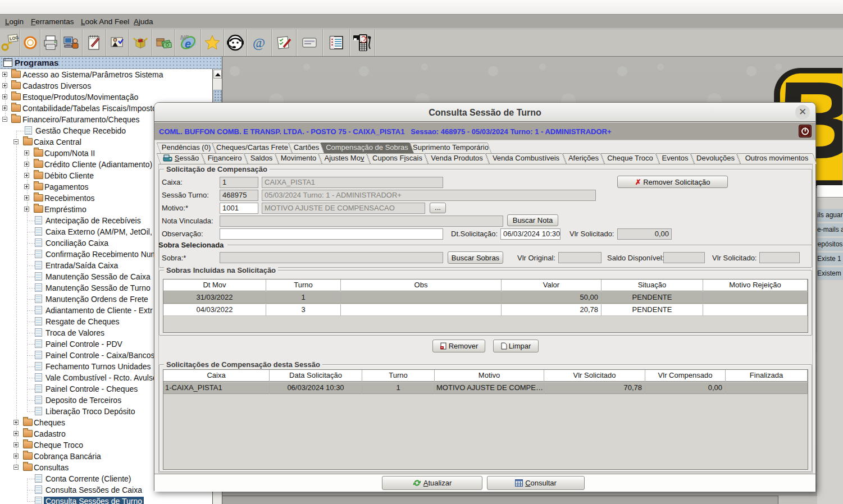 The height and width of the screenshot is (504, 843). I want to click on svg-text: e, so click(188, 44).